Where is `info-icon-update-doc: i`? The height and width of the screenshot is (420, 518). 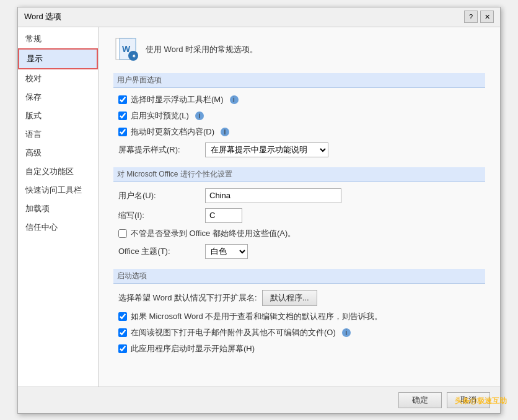
info-icon-update-doc: i is located at coordinates (225, 132).